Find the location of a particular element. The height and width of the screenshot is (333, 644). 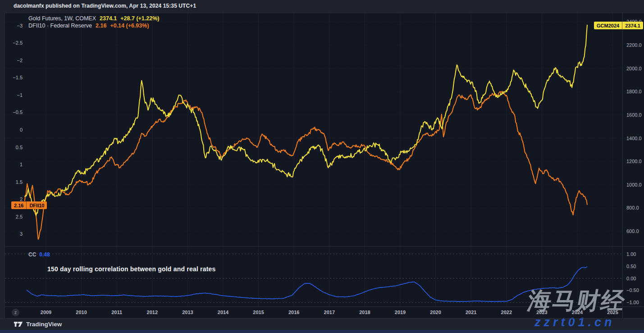

time-axis-year-label: 2013 is located at coordinates (187, 312).